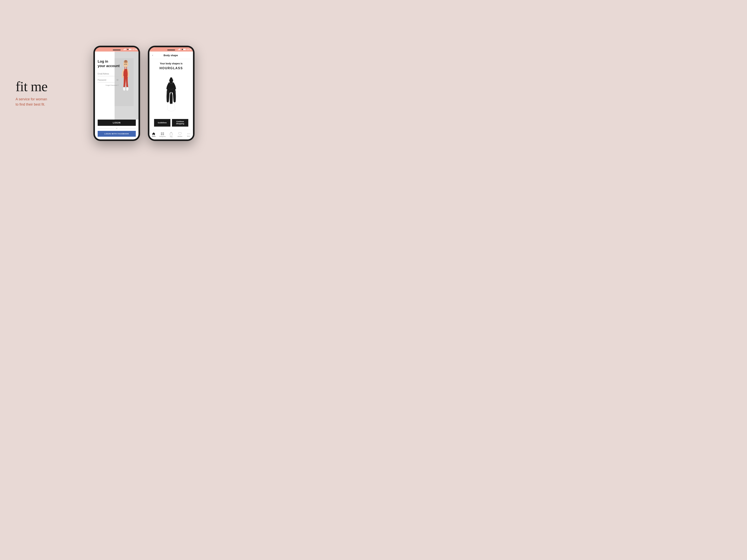  What do you see at coordinates (124, 49) in the screenshot?
I see `signal-icon` at bounding box center [124, 49].